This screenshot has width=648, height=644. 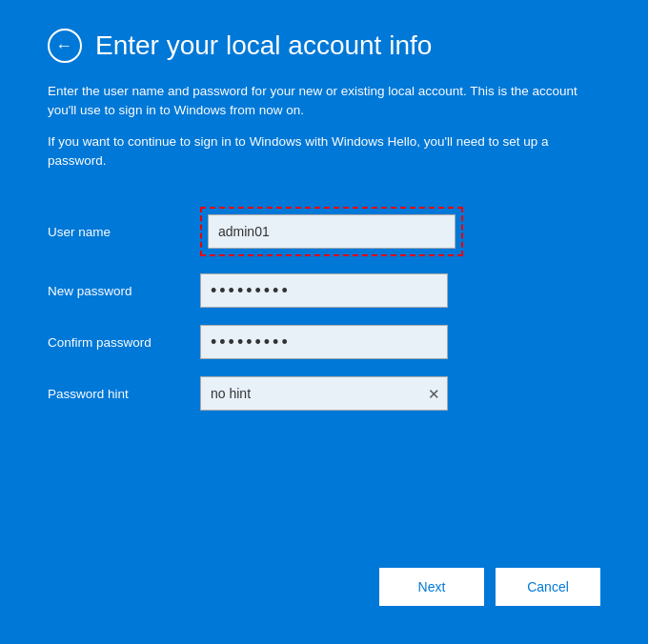 What do you see at coordinates (124, 232) in the screenshot?
I see `username-label: User name` at bounding box center [124, 232].